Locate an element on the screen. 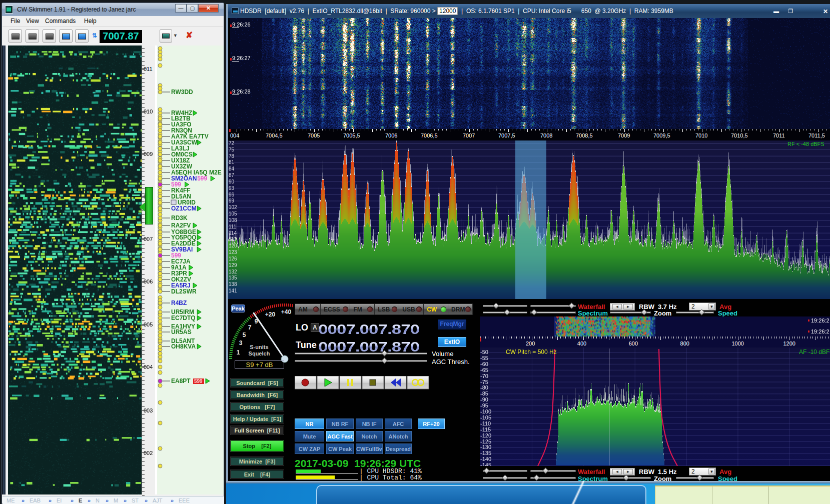  svg-text: Squelch is located at coordinates (259, 354).